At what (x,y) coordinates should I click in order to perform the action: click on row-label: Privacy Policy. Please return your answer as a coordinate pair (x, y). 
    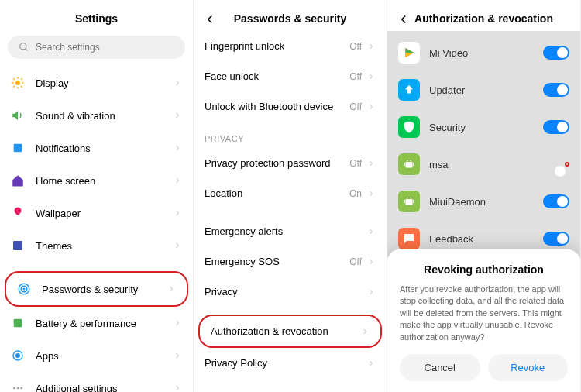
    Looking at the image, I should click on (285, 363).